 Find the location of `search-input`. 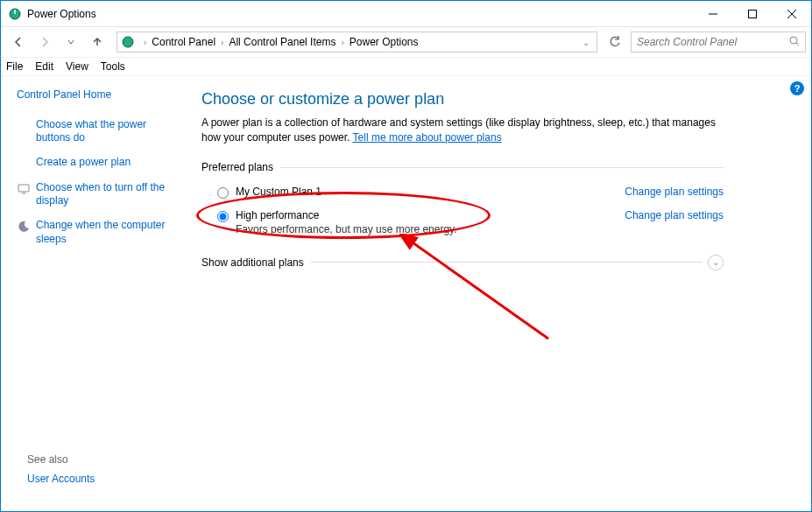

search-input is located at coordinates (718, 42).